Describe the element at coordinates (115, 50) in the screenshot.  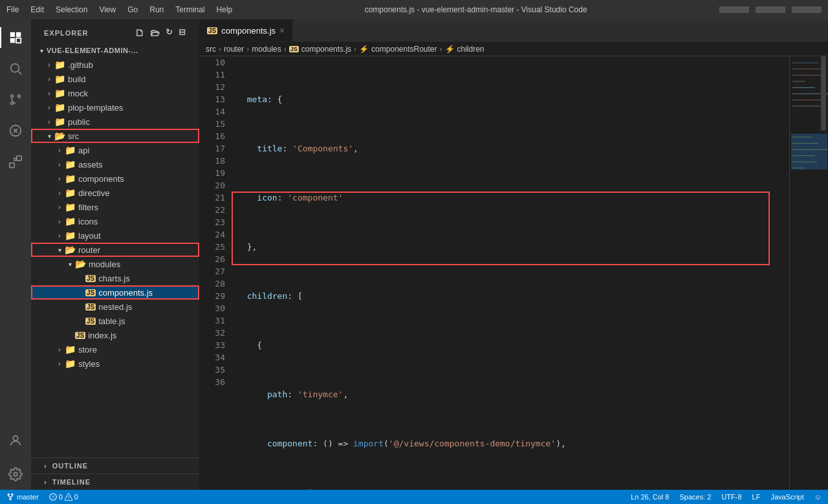
I see `tree-root: VUE-ELEMENT-ADMIN-...` at that location.